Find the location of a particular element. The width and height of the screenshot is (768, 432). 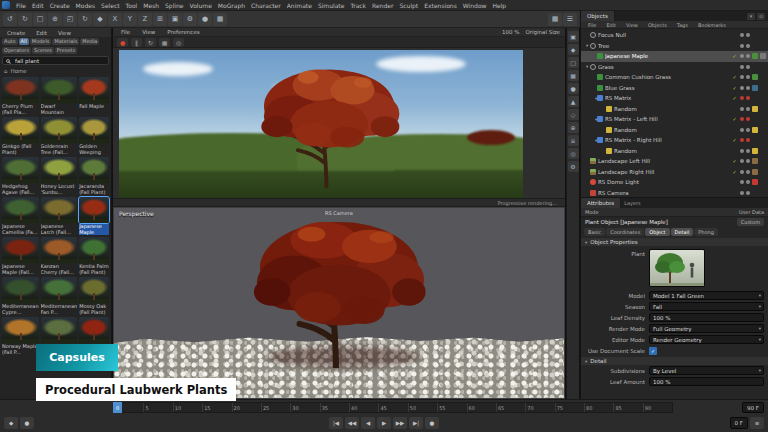

render-settings-icon: ⚙ is located at coordinates (190, 20).